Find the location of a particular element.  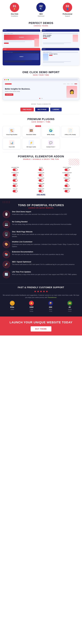

addon-modal-popup-toggle is located at coordinates (67, 191).